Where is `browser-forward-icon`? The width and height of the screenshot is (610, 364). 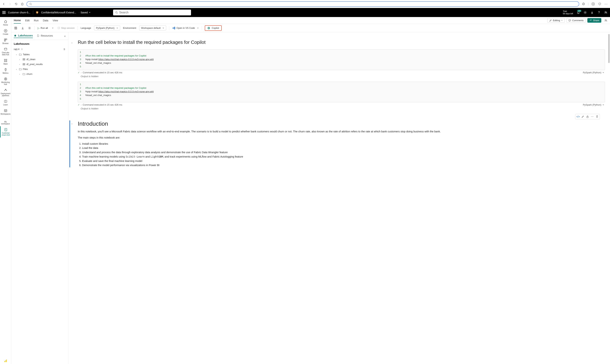 browser-forward-icon is located at coordinates (10, 4).